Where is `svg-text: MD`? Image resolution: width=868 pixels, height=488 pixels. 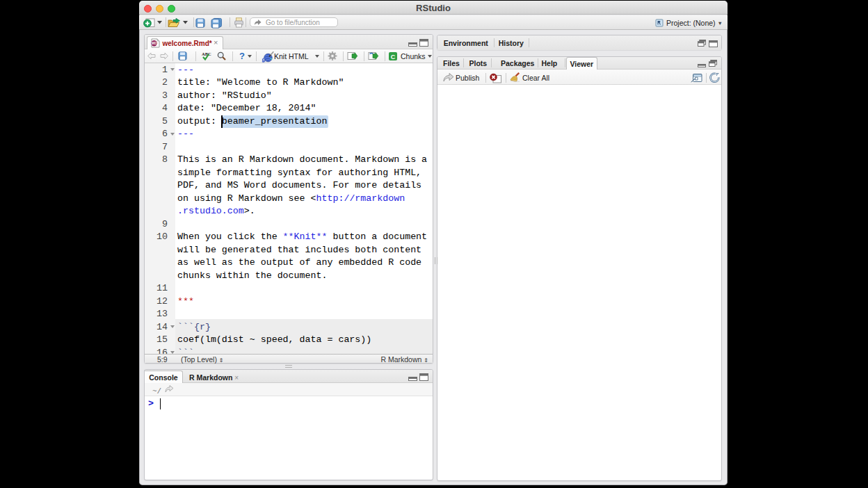
svg-text: MD is located at coordinates (154, 43).